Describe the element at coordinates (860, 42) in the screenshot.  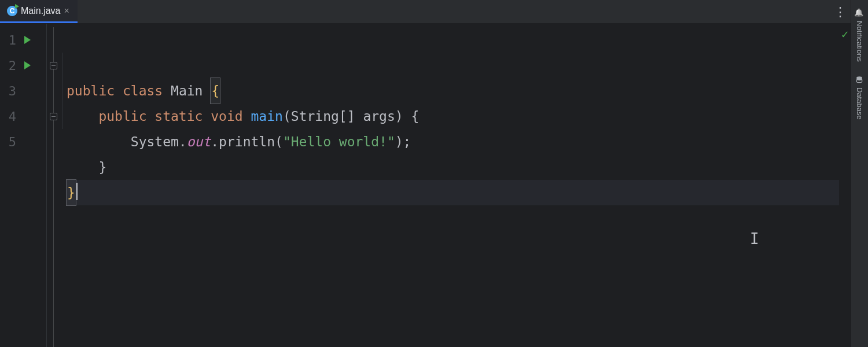
I see `tool-label: Notifications` at that location.